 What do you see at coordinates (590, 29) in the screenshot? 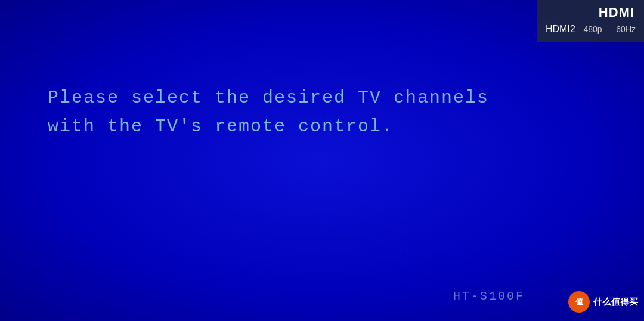
I see `hdmi-details: HDMI2 480p 60Hz` at bounding box center [590, 29].